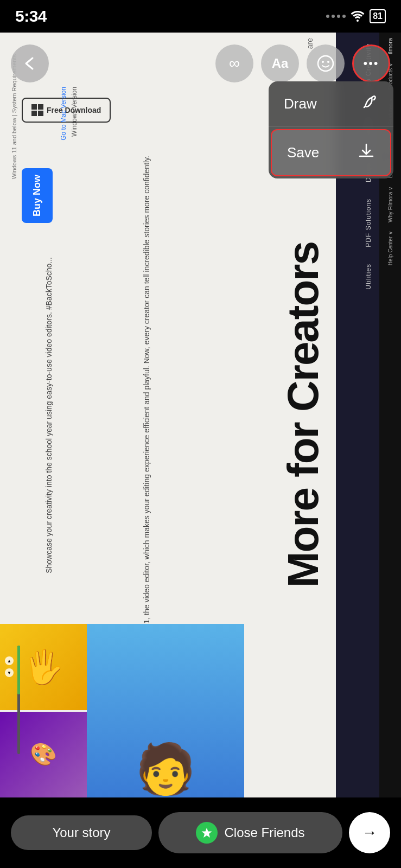 Image resolution: width=401 pixels, height=868 pixels. I want to click on control-up: ▲, so click(9, 661).